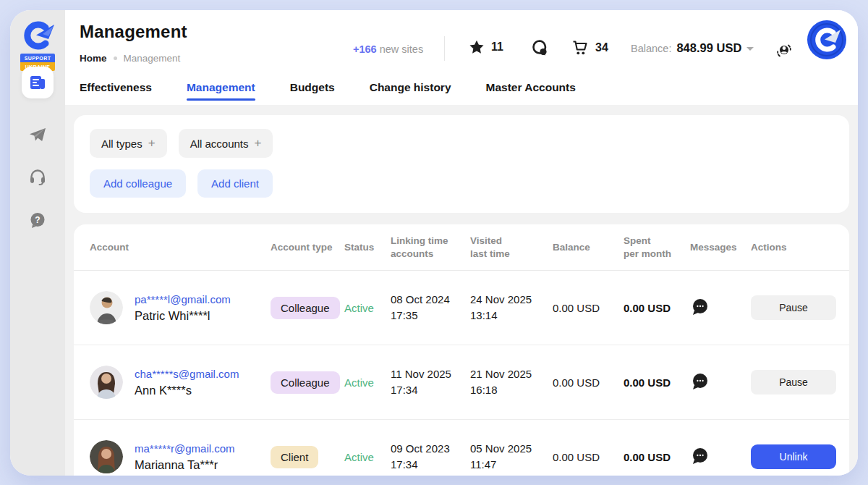  Describe the element at coordinates (185, 465) in the screenshot. I see `account-name: Marianna Ta***r` at that location.